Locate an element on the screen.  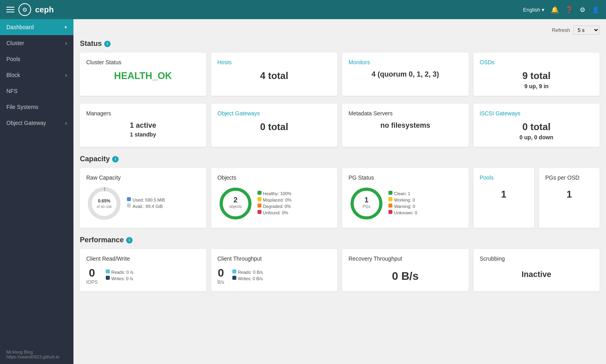
object-gateways-card: Object Gateways 0 total is located at coordinates (275, 125).